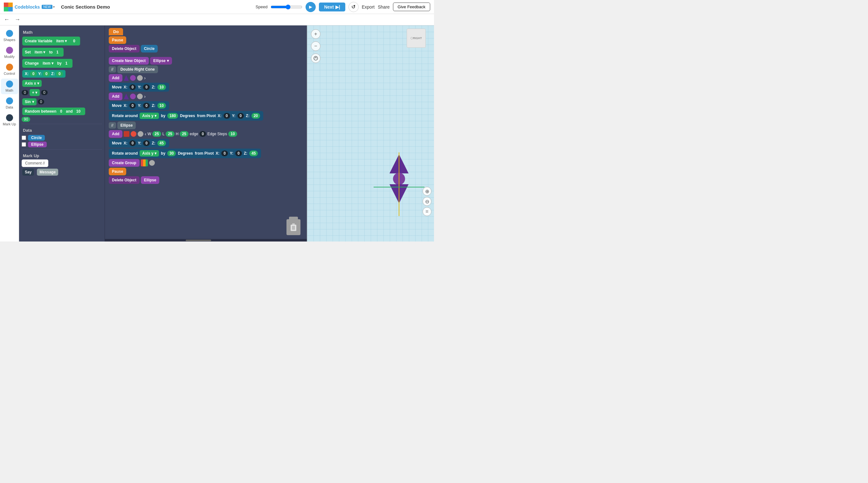 This screenshot has height=483, width=868. Describe the element at coordinates (124, 49) in the screenshot. I see `delete-object1-block: Delete Object` at that location.